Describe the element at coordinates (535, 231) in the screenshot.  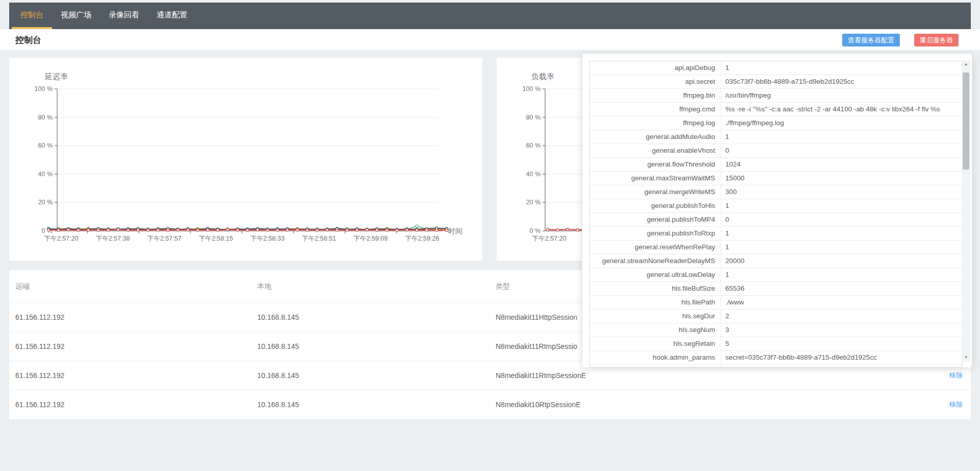
I see `svg-text: 0 %` at that location.